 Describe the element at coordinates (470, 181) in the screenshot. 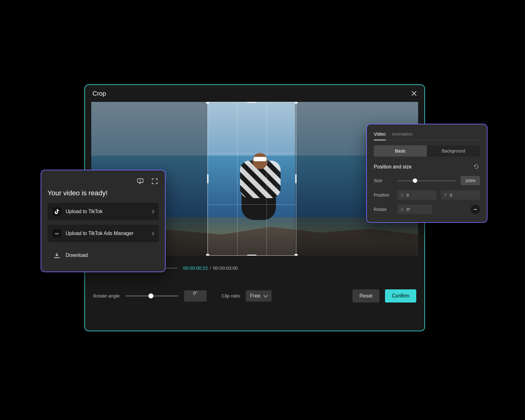

I see `size-value: 100%` at that location.